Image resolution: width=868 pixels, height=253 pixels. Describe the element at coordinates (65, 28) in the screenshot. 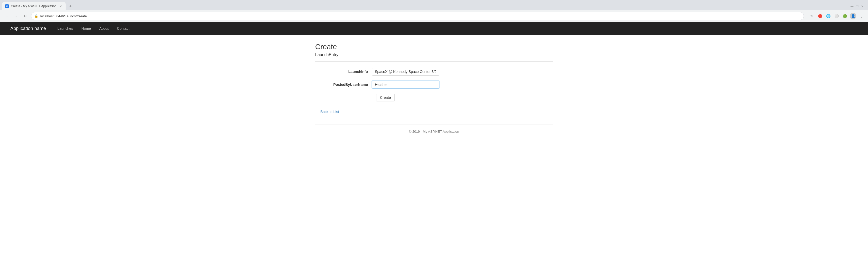

I see `nav-link-launches: Launches` at that location.